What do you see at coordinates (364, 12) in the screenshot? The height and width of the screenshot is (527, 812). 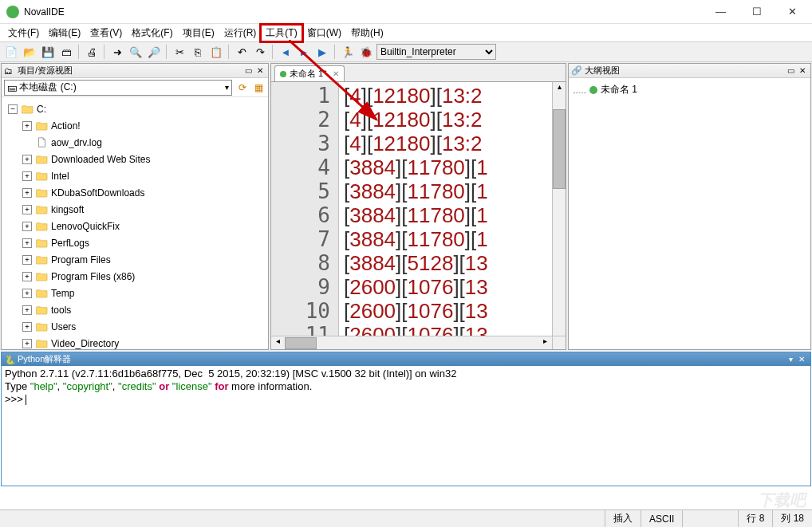 I see `window-title: NovalIDE` at bounding box center [364, 12].